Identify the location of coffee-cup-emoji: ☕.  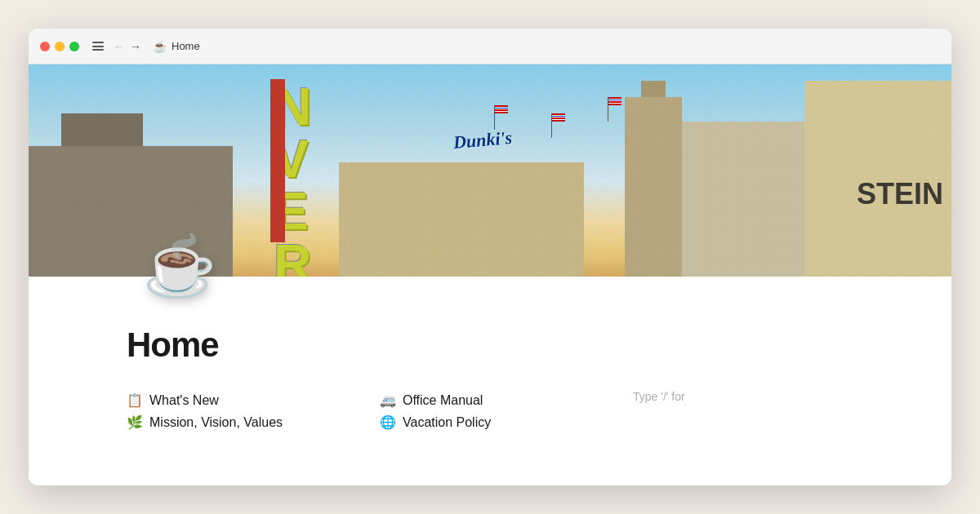
(180, 266).